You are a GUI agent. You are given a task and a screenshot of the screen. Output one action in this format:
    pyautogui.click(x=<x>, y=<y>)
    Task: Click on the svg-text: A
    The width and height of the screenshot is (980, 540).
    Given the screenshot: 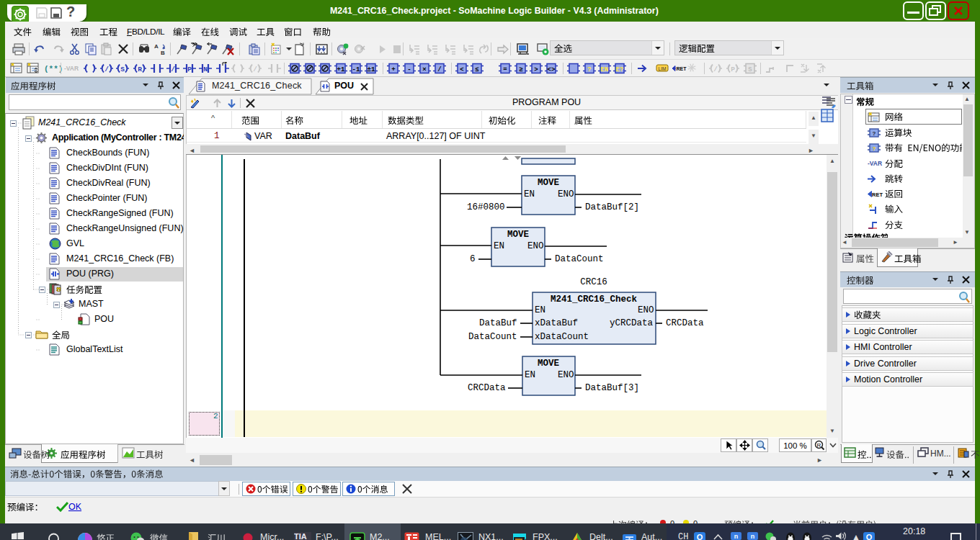 What is the action you would take?
    pyautogui.click(x=156, y=46)
    